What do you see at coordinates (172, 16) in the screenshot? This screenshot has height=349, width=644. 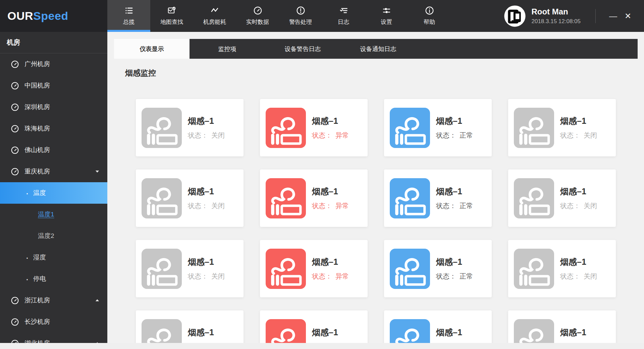 I see `nav-item-地图查找: 地图查找` at bounding box center [172, 16].